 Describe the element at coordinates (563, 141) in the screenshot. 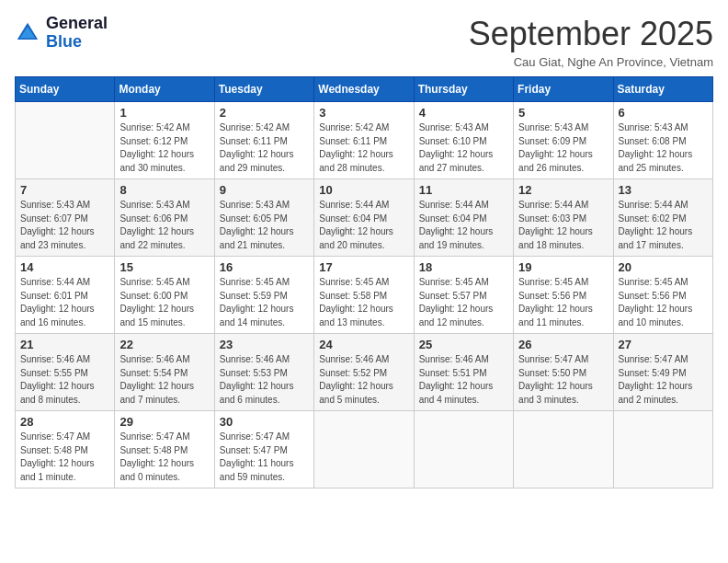

I see `calendar-day-5: 5Sunrise: 5:43 AM Sunset: 6:09 PM Daylig…` at that location.